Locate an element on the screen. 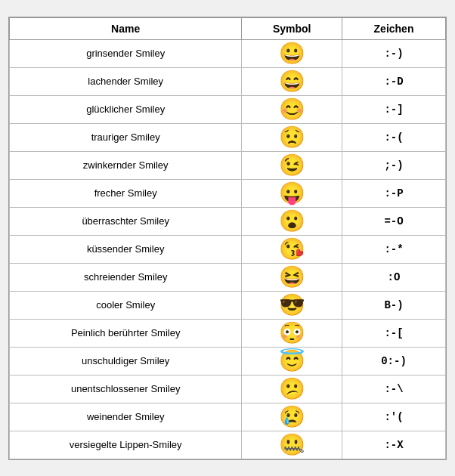 This screenshot has width=455, height=476. cell-symbol: 😊 is located at coordinates (292, 109).